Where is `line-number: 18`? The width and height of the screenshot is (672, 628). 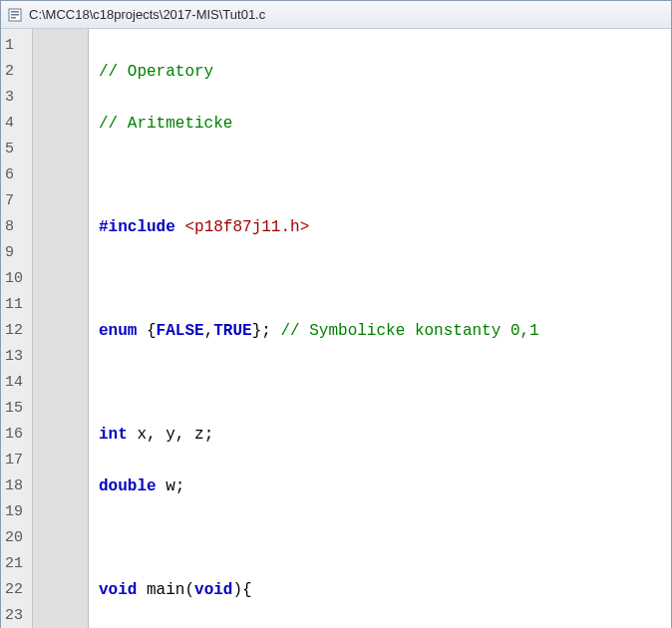 line-number: 18 is located at coordinates (16, 486).